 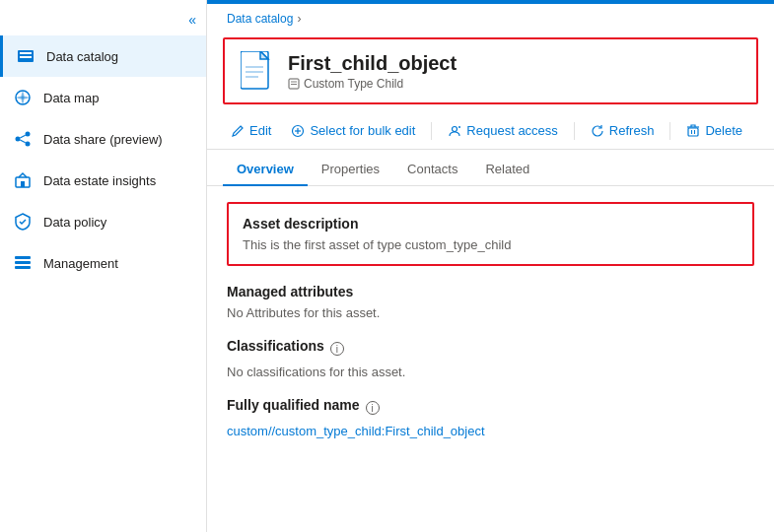 What do you see at coordinates (507, 169) in the screenshot?
I see `tab-related: Related` at bounding box center [507, 169].